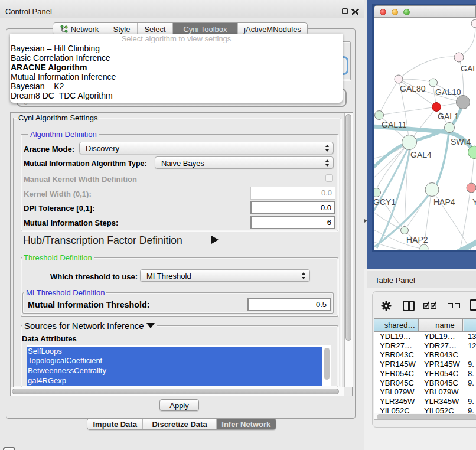 The image size is (476, 450). What do you see at coordinates (448, 92) in the screenshot?
I see `svg-text: GAL10` at bounding box center [448, 92].